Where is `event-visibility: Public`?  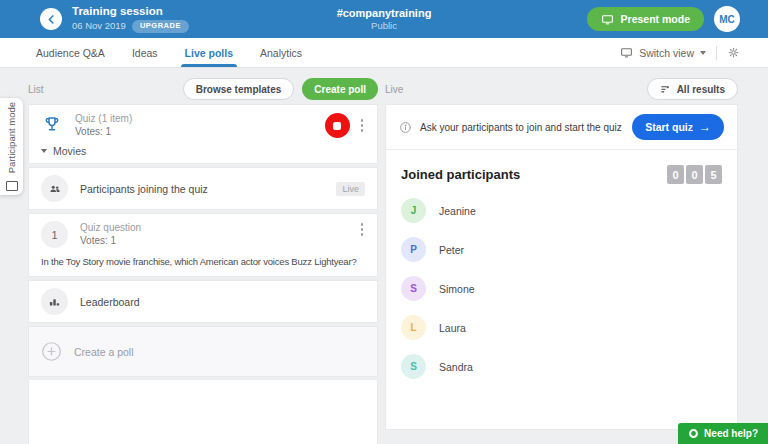 event-visibility: Public is located at coordinates (384, 26).